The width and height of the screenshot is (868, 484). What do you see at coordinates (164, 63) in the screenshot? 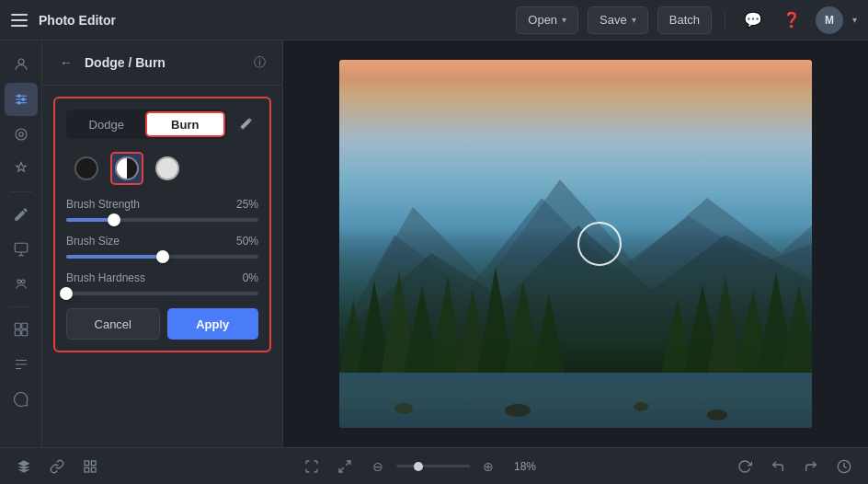
I see `panel-title: Dodge / Burn` at bounding box center [164, 63].